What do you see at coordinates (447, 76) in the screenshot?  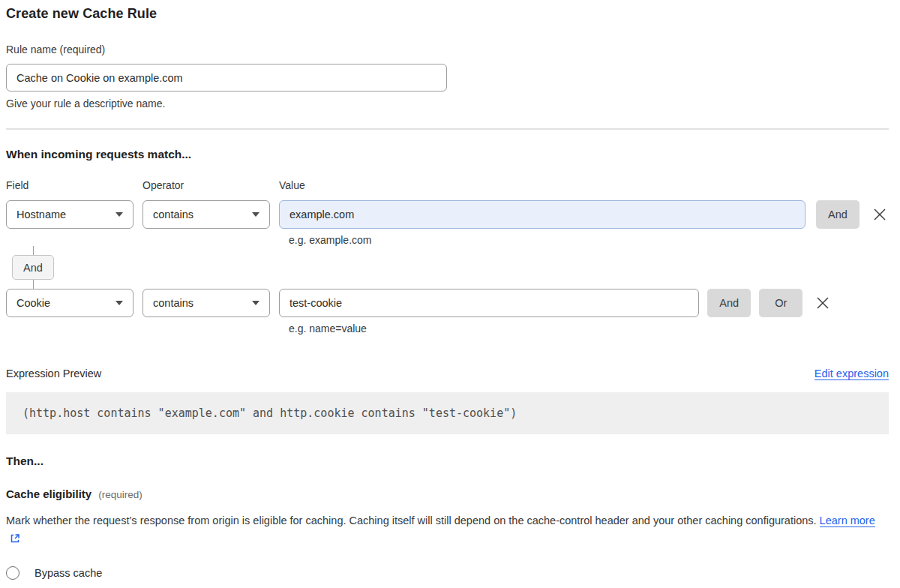 I see `rule-name-block: Rule name (required) Give your rule a de…` at bounding box center [447, 76].